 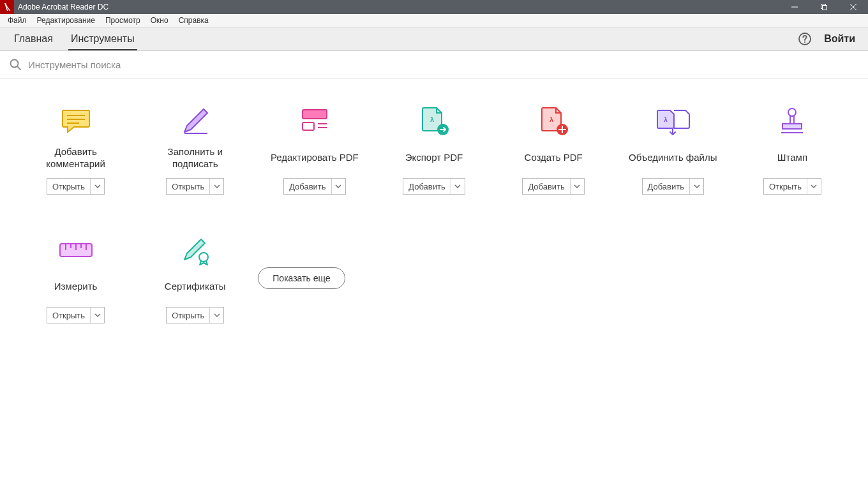 What do you see at coordinates (195, 278) in the screenshot?
I see `tool-certificates: Сертификаты Открыть` at bounding box center [195, 278].